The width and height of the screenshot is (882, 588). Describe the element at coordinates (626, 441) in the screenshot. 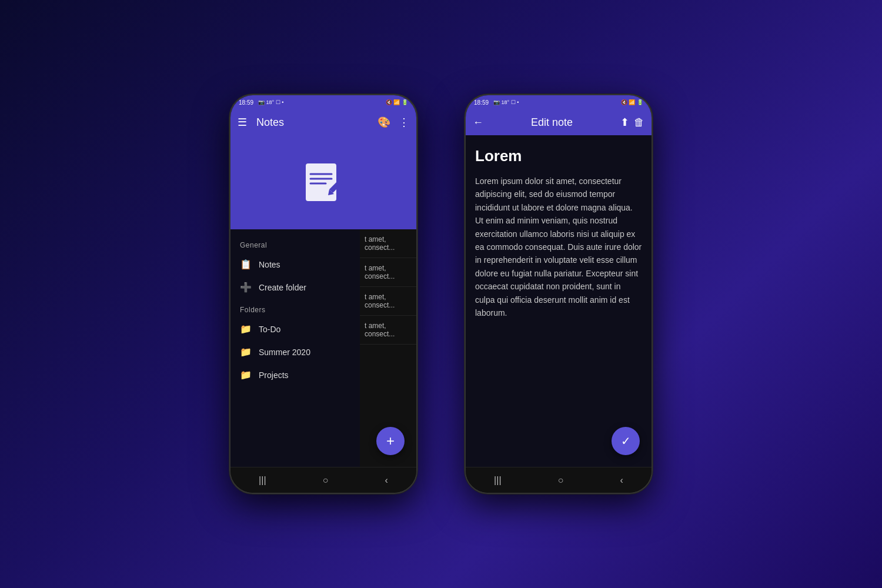

I see `confirm-fab: ✓` at that location.